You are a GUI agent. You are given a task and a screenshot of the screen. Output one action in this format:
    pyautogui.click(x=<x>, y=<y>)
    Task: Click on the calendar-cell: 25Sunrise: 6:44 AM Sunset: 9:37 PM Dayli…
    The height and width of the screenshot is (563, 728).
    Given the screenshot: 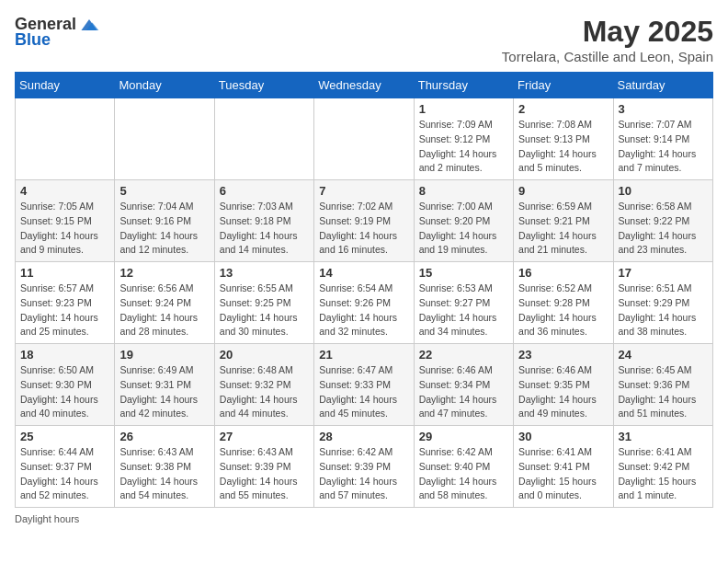 What is the action you would take?
    pyautogui.click(x=65, y=467)
    